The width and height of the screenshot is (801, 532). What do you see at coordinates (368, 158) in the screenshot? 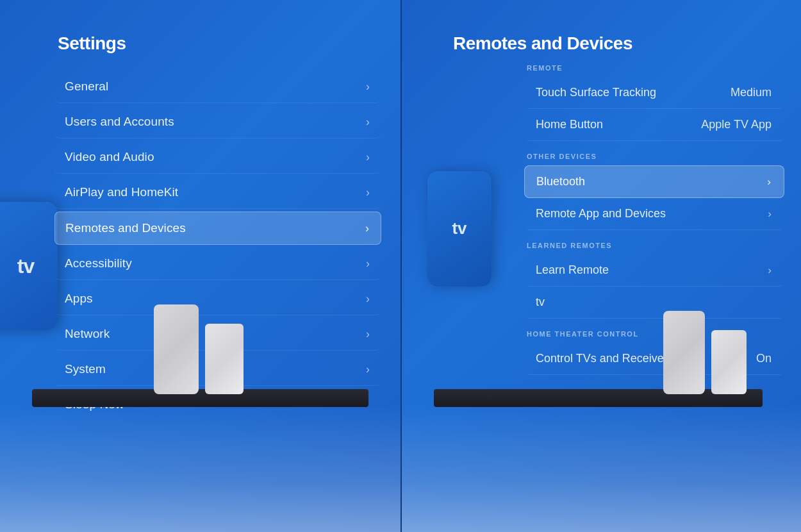
I see `chevron-icon-video: ›` at bounding box center [368, 158].